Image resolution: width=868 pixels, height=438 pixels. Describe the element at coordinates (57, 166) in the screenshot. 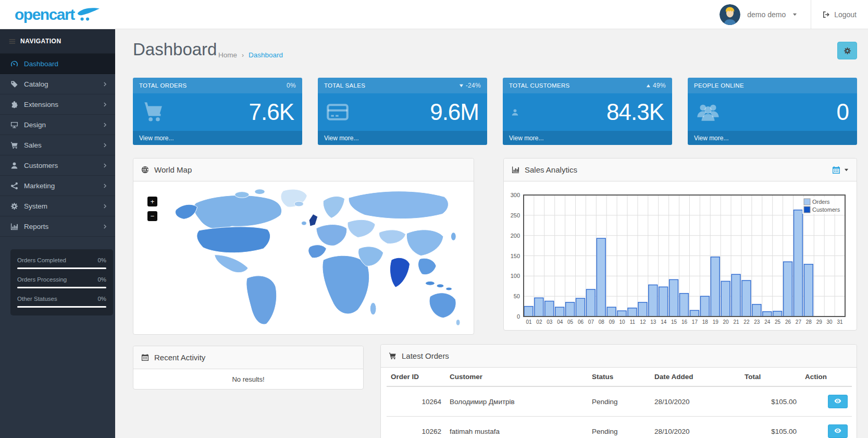

I see `sidebar-item-customers: Customers` at that location.